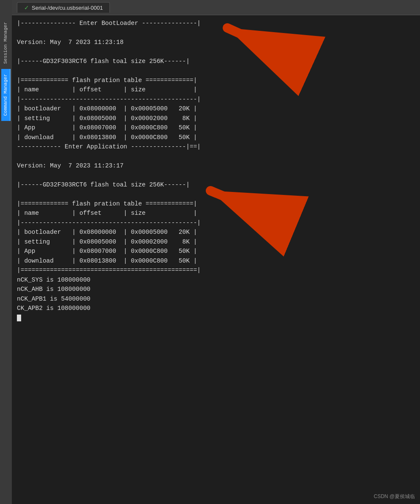 Image resolution: width=420 pixels, height=504 pixels. I want to click on terminal-line: CK_APB2 is 108000000, so click(216, 308).